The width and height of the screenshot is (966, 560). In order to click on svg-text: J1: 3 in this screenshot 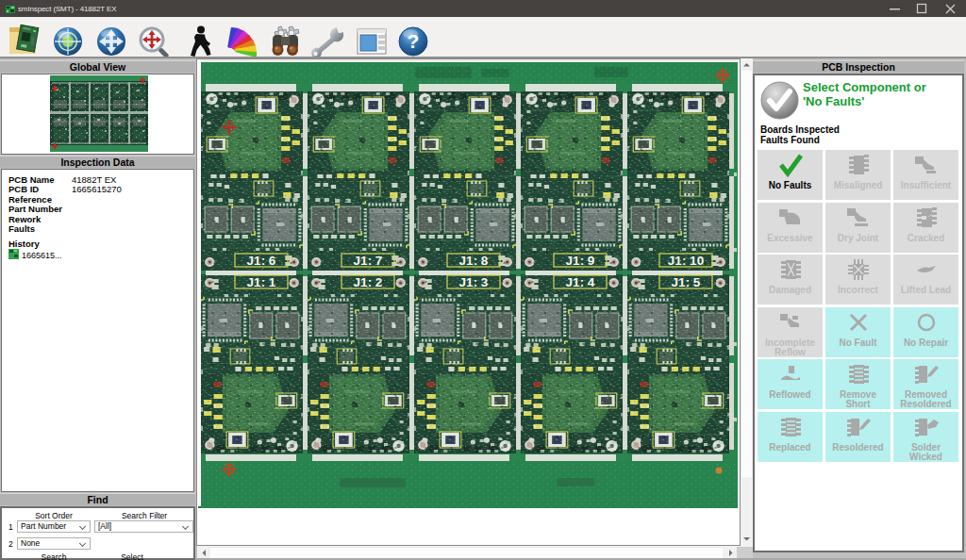, I will do `click(474, 283)`.